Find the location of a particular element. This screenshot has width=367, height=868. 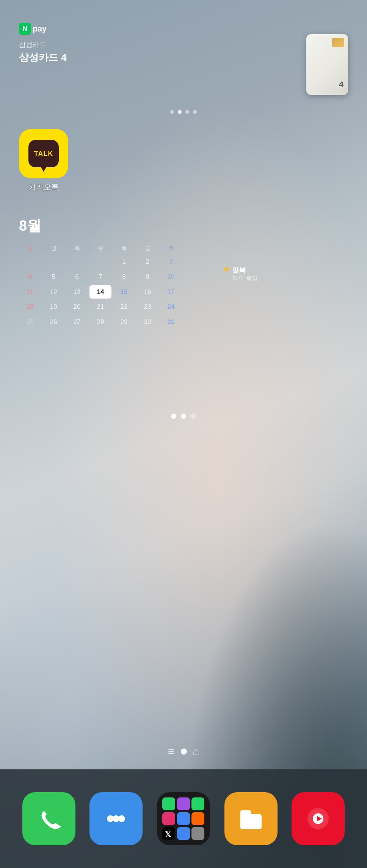

cal-day-13: 13 is located at coordinates (77, 292).